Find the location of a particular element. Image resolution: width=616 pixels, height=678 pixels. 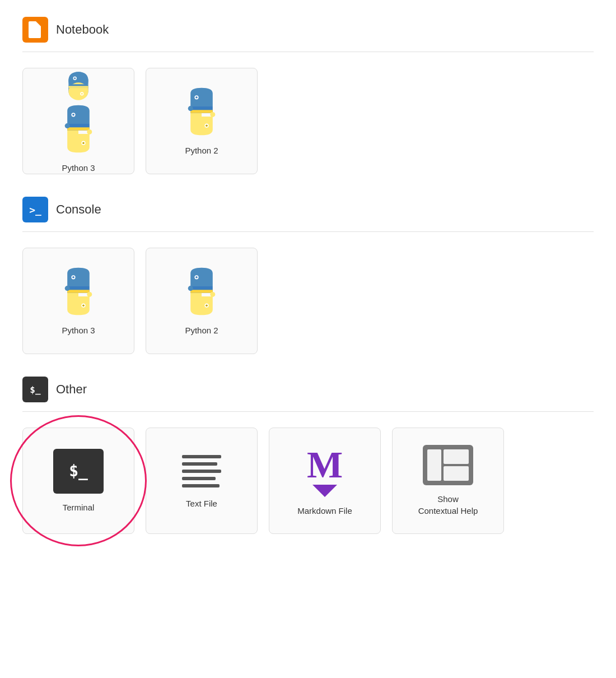

notebook-icon is located at coordinates (35, 30).